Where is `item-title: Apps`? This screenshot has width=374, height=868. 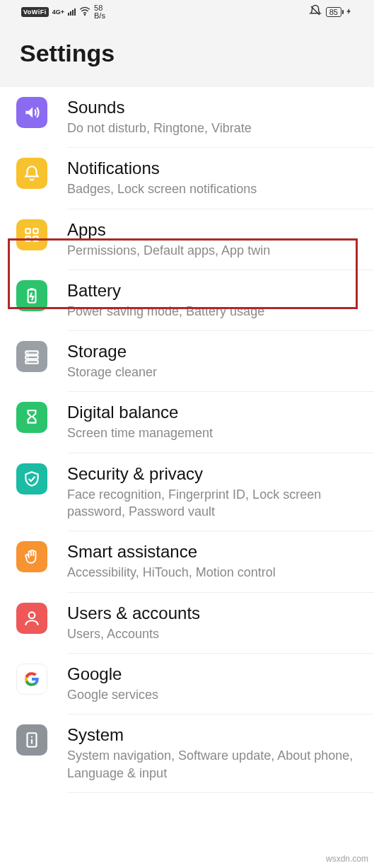 item-title: Apps is located at coordinates (214, 230).